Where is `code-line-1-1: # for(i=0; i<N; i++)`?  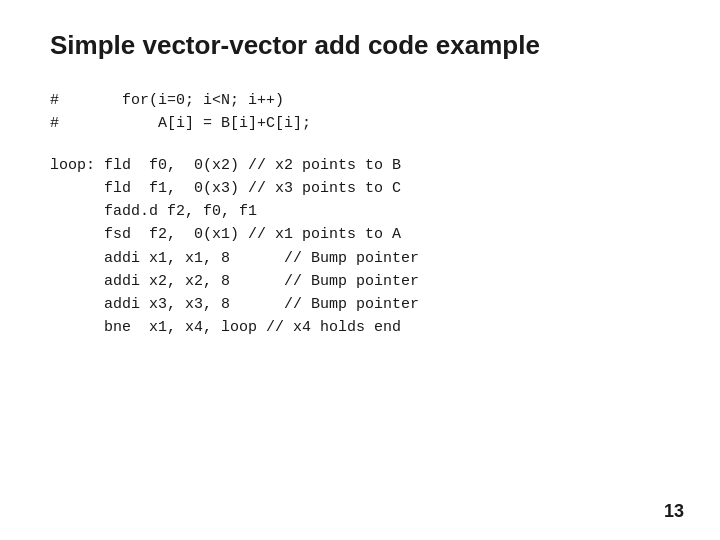
code-line-1-1: # for(i=0; i<N; i++) is located at coordinates (360, 100).